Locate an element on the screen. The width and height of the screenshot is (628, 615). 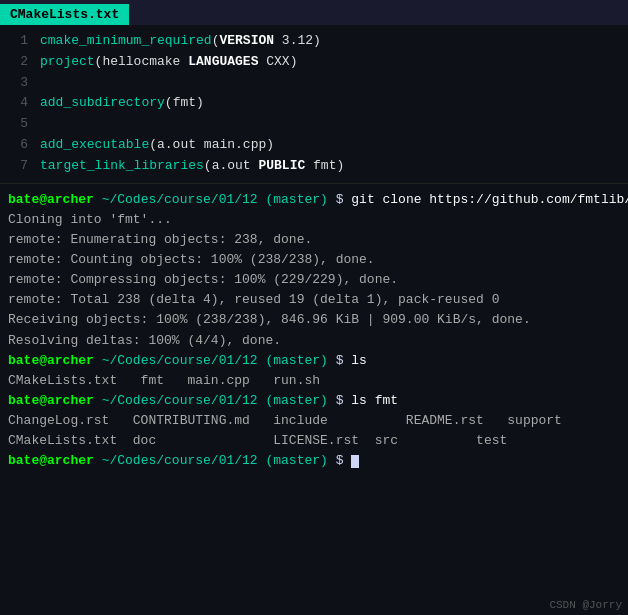
line-number: 5 is located at coordinates (18, 124).